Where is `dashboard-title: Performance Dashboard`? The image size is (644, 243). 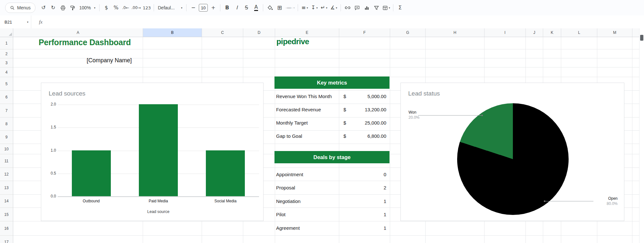
dashboard-title: Performance Dashboard is located at coordinates (85, 43).